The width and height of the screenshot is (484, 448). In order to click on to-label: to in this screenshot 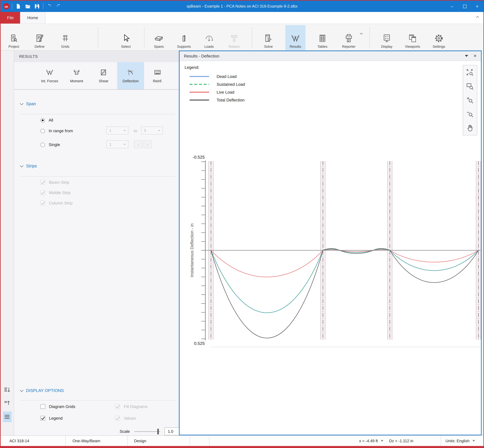, I will do `click(135, 131)`.